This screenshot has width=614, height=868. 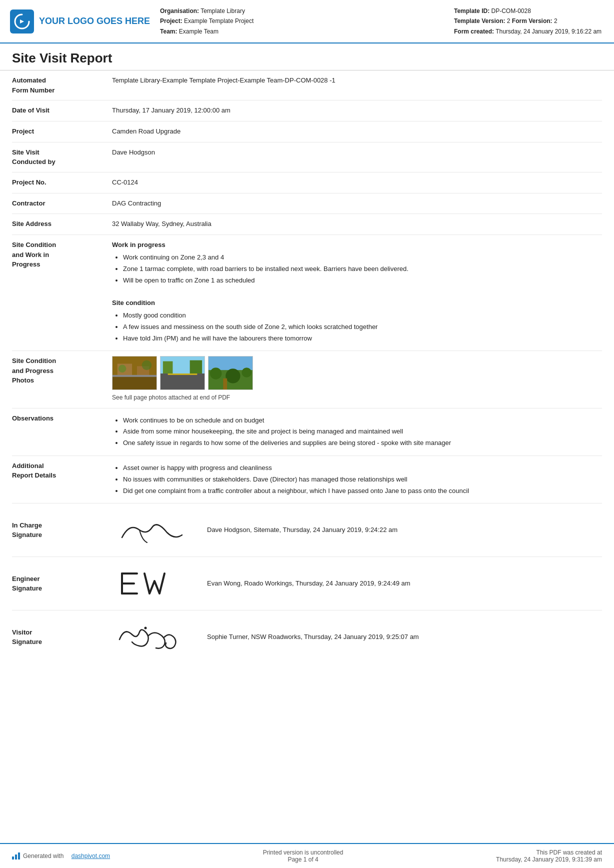 I want to click on sig-in-charge-img, so click(x=152, y=530).